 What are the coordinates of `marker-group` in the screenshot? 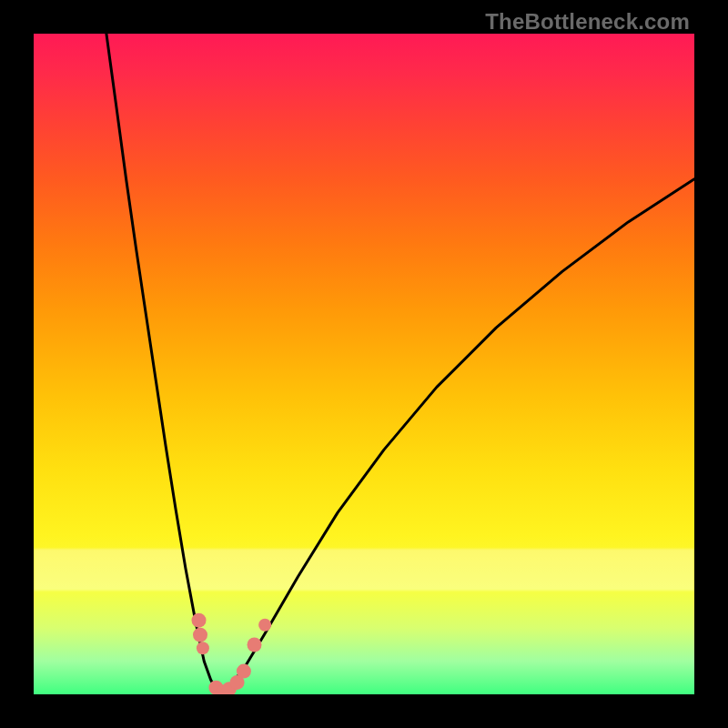 It's located at (232, 653).